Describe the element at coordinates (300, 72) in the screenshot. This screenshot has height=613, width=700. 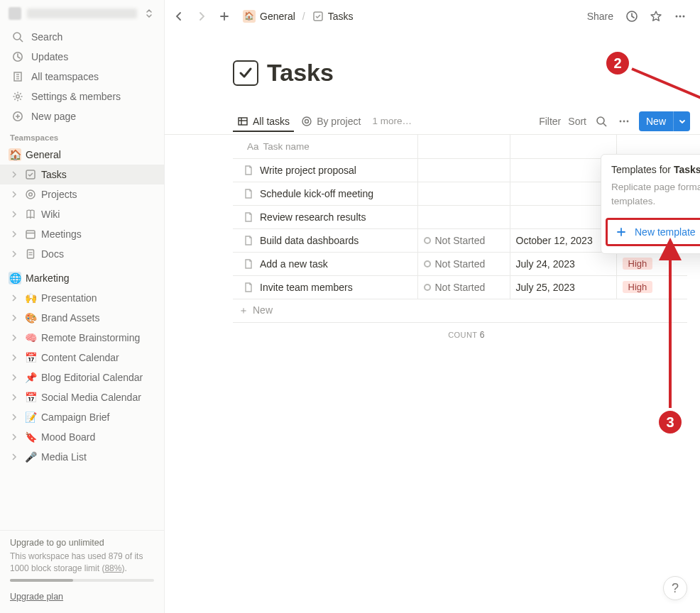
I see `page-title: Tasks` at that location.